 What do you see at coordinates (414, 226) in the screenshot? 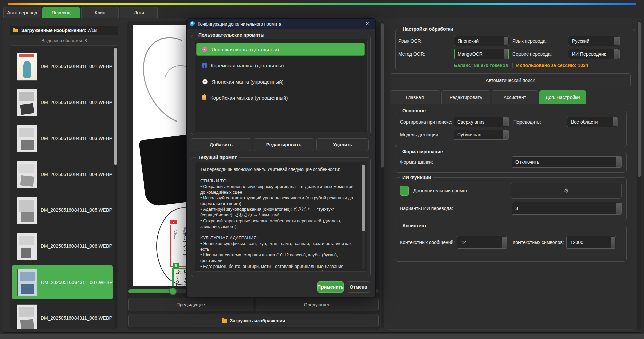
I see `group-title: Ассистент` at bounding box center [414, 226].